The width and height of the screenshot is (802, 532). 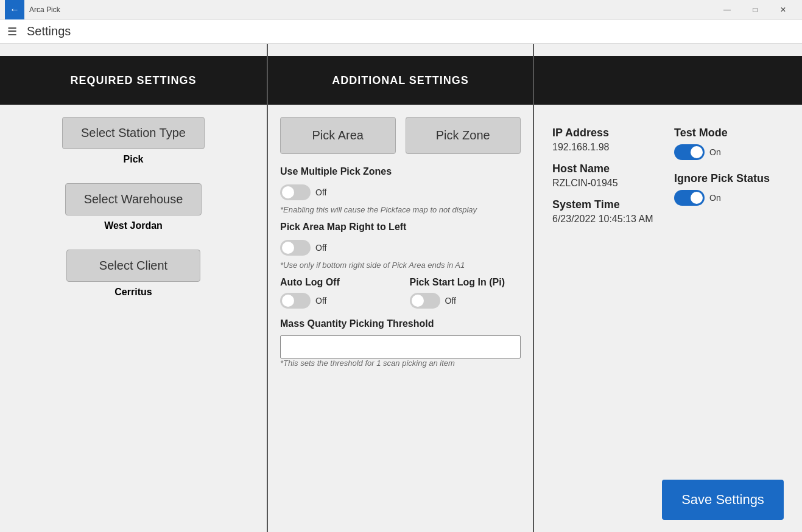 I want to click on pick-area-map-hint: *Use only if bottom right side of Pick A…, so click(x=401, y=265).